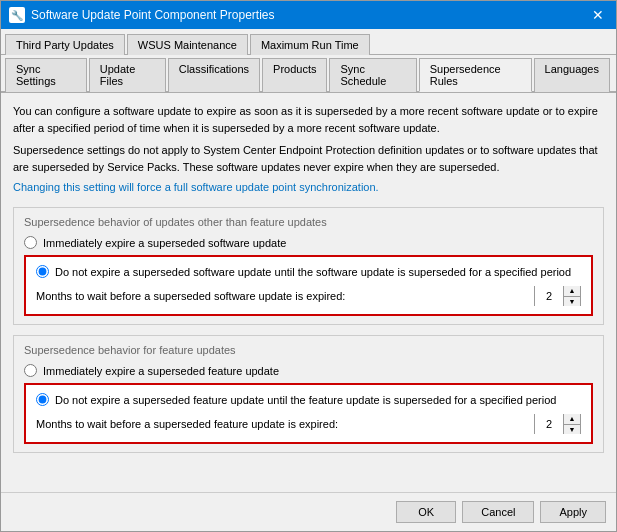 This screenshot has height=532, width=617. What do you see at coordinates (572, 420) in the screenshot?
I see `spinner-up-2: ▲` at bounding box center [572, 420].